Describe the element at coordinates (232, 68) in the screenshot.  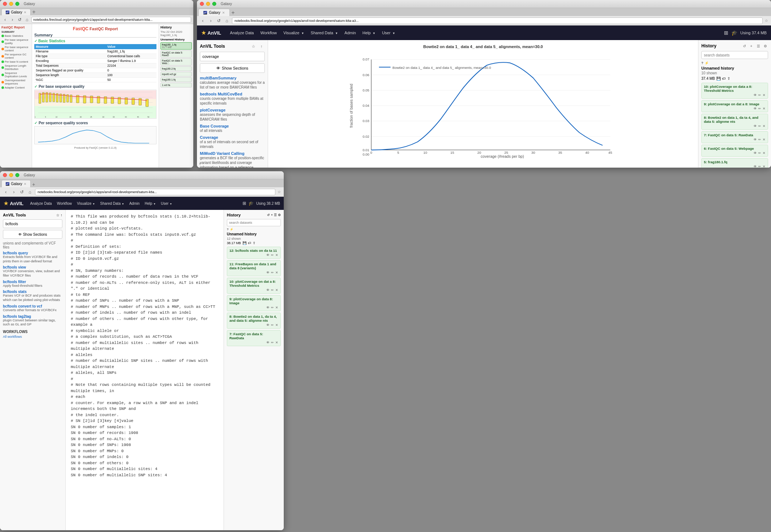
I see `show-sections-btn: 👁 Show Sections` at that location.